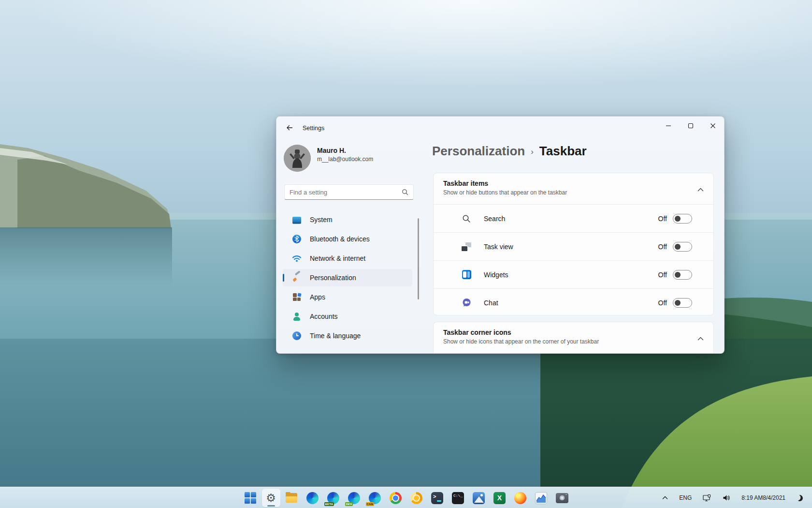 This screenshot has height=508, width=812. What do you see at coordinates (297, 158) in the screenshot?
I see `avatar` at bounding box center [297, 158].